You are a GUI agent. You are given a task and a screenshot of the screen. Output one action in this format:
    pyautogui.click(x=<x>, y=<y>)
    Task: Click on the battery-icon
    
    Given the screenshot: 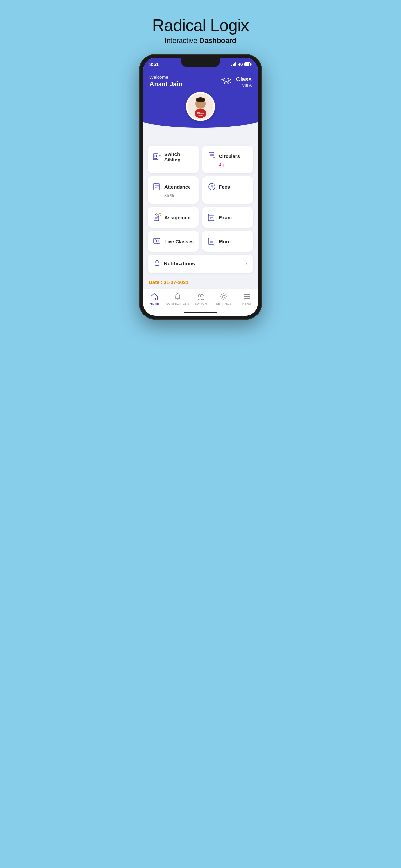 What is the action you would take?
    pyautogui.click(x=248, y=64)
    